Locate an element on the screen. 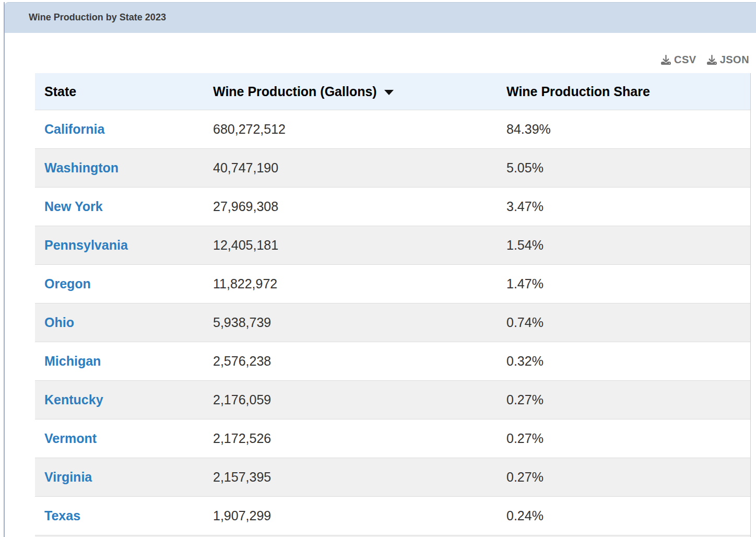 The height and width of the screenshot is (537, 756). table-row: Kentucky2,176,0590.27% is located at coordinates (393, 400).